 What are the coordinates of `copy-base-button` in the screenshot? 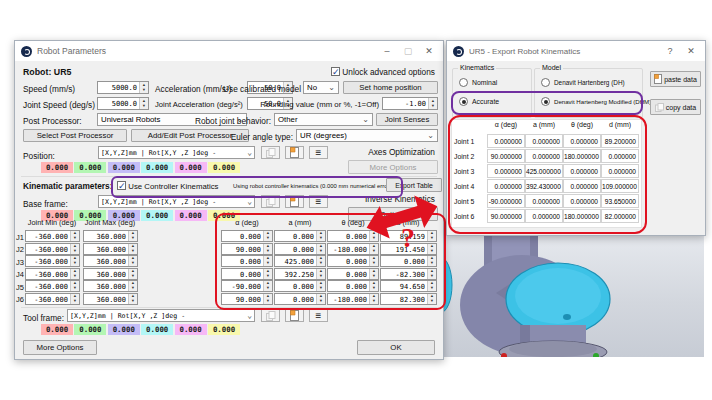 It's located at (270, 202).